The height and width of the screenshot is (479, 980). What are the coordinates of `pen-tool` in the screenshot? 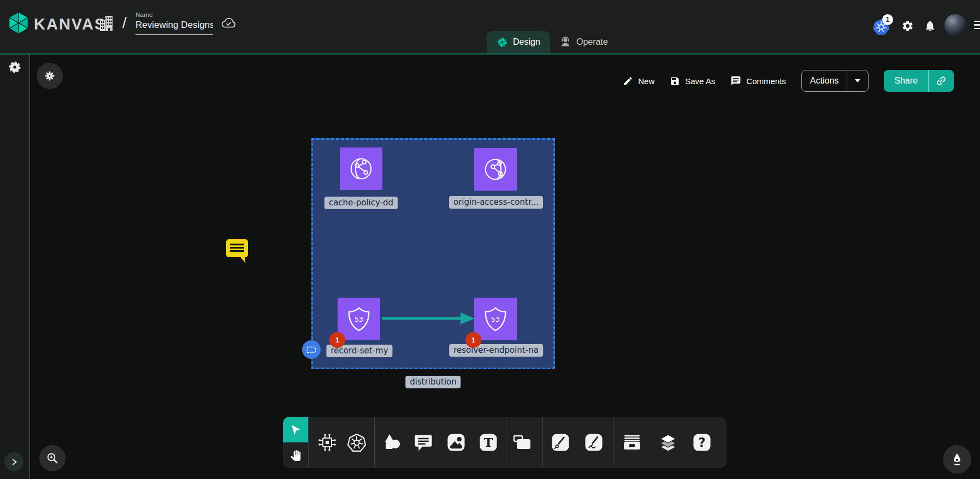 It's located at (560, 442).